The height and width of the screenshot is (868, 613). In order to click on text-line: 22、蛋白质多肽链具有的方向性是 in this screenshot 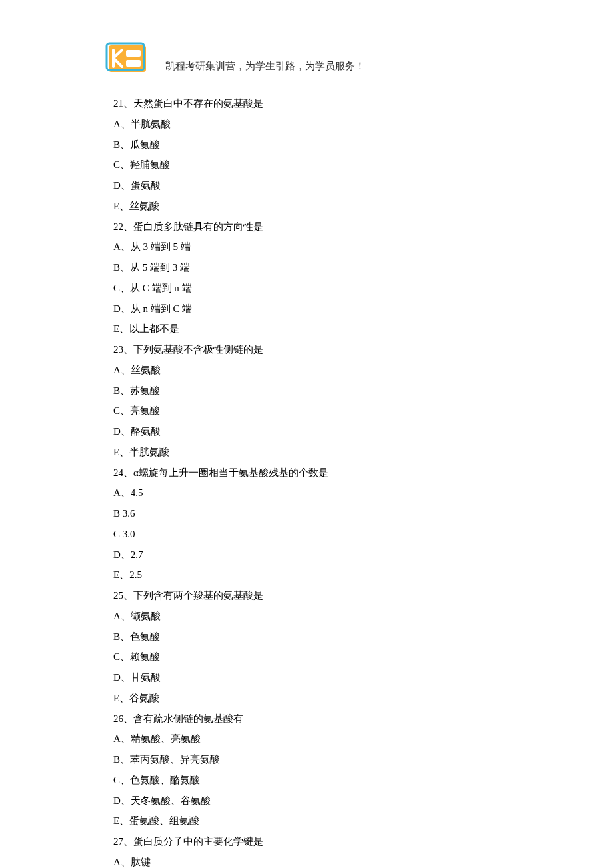, I will do `click(330, 227)`.